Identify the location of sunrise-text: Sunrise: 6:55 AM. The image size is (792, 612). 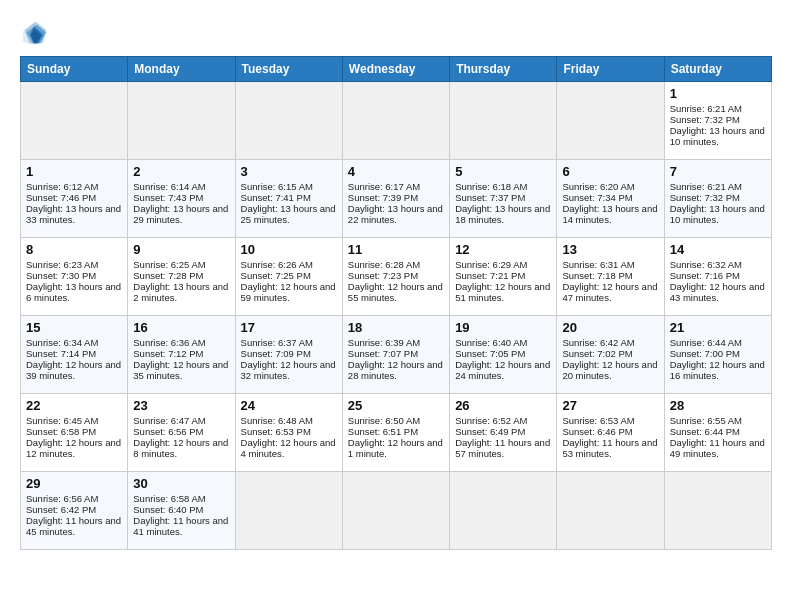
(718, 420).